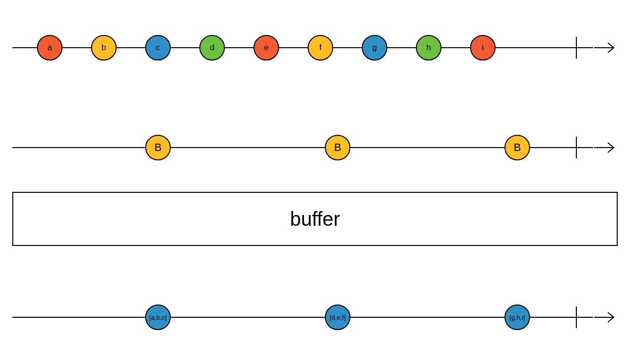 Image resolution: width=630 pixels, height=364 pixels. I want to click on marble-c: c, so click(158, 48).